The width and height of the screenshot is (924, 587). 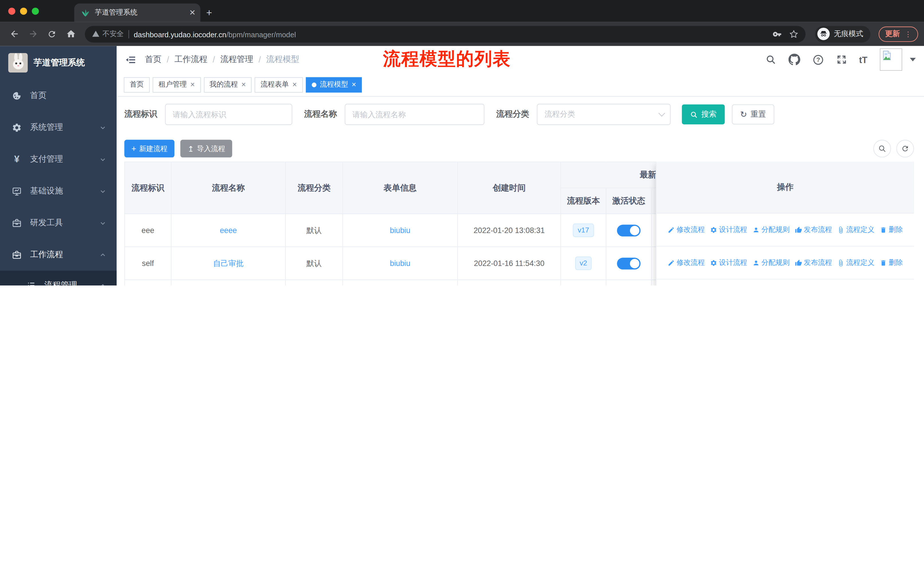 What do you see at coordinates (52, 34) in the screenshot?
I see `reload-icon` at bounding box center [52, 34].